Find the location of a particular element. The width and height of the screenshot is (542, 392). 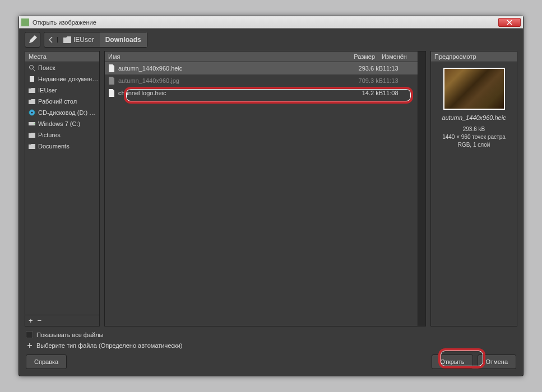

pencil-icon is located at coordinates (33, 40).